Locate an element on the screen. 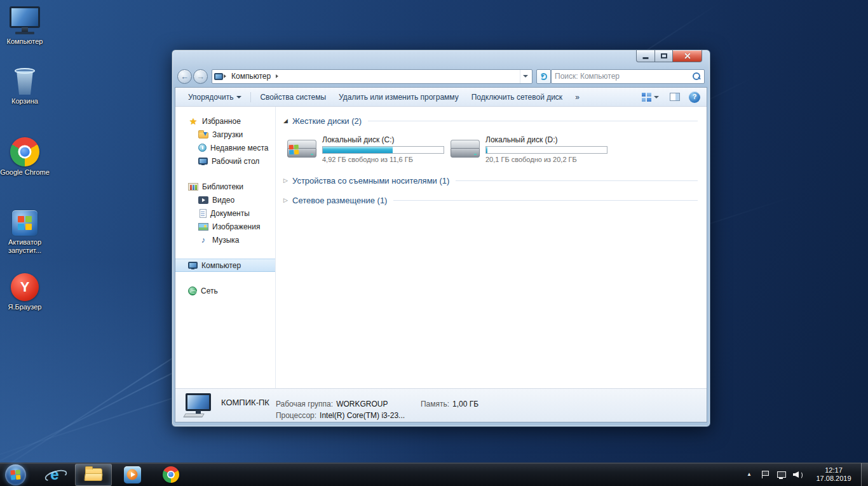 This screenshot has height=486, width=868. show-desktop-button is located at coordinates (864, 475).